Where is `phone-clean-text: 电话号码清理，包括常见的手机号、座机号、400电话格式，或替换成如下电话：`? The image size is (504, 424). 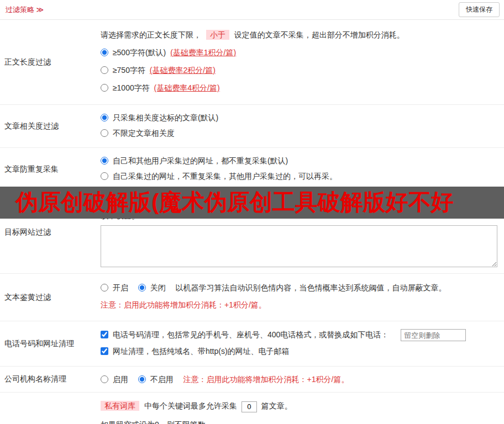
phone-clean-text: 电话号码清理，包括常见的手机号、座机号、400电话格式，或替换成如下电话： is located at coordinates (251, 335).